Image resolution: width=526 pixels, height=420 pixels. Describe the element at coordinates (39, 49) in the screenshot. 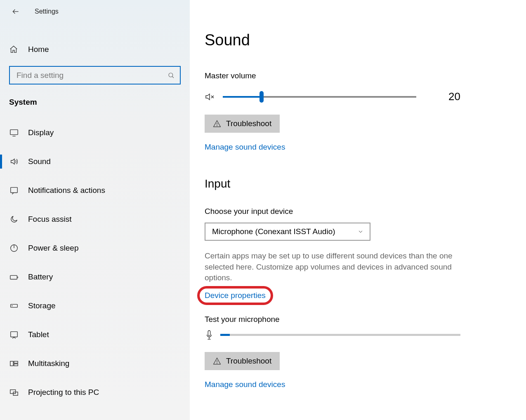

I see `home-label: Home` at that location.